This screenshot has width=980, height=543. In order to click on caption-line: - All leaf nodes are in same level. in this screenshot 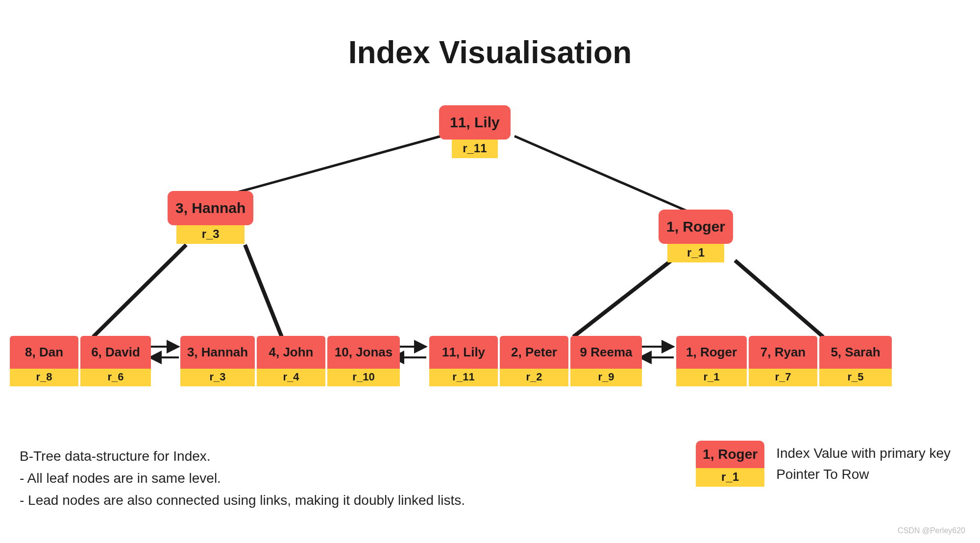, I will do `click(242, 479)`.